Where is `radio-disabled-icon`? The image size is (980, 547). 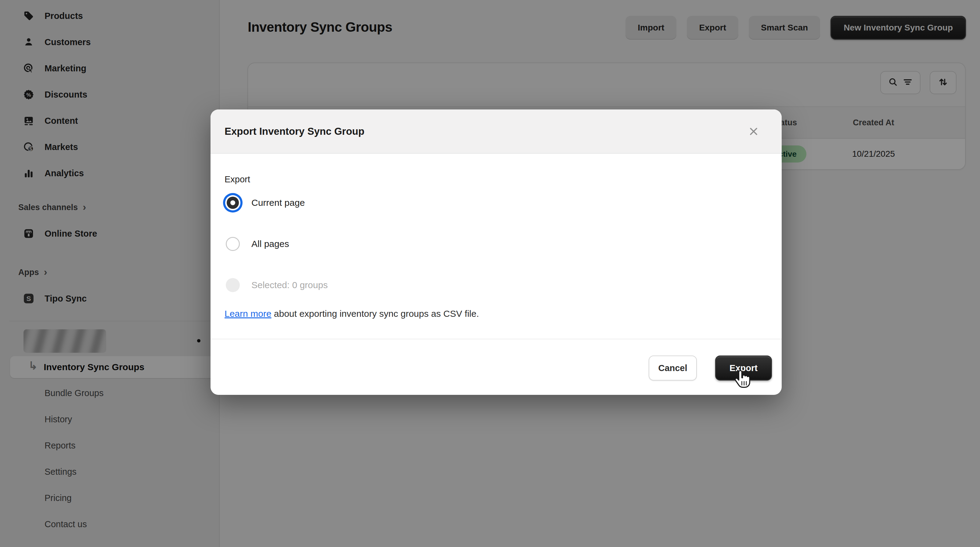 radio-disabled-icon is located at coordinates (233, 285).